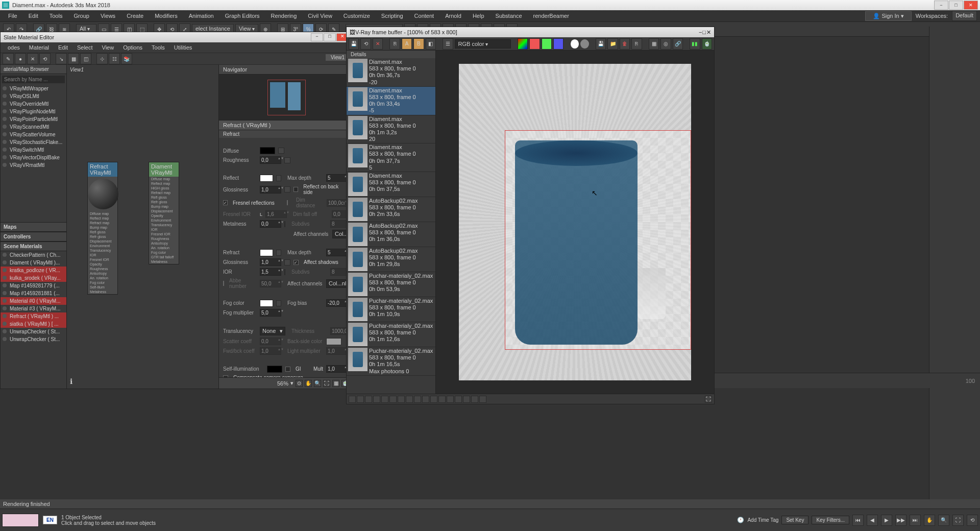 Image resolution: width=980 pixels, height=531 pixels. Describe the element at coordinates (707, 44) in the screenshot. I see `vfb-render-icon: 🍵` at that location.